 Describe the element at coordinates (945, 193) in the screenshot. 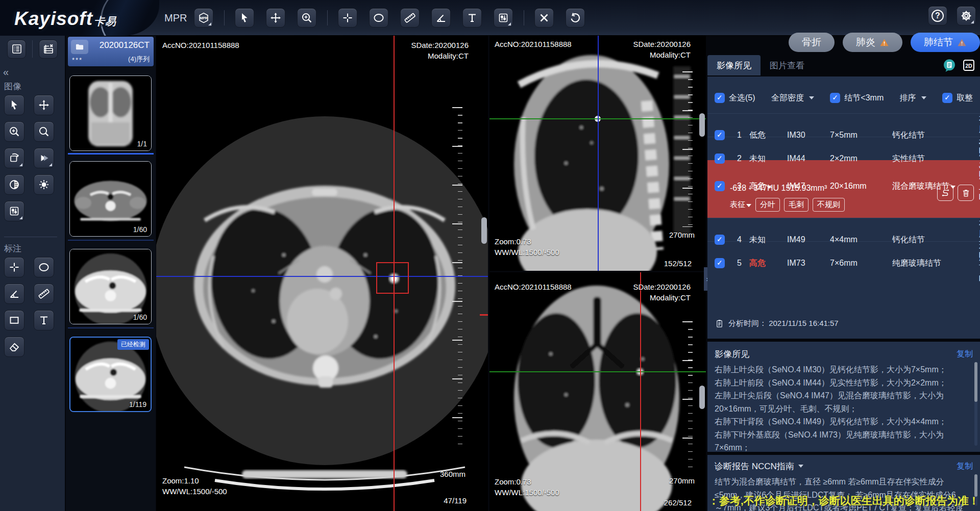

I see `follow-up-button` at that location.